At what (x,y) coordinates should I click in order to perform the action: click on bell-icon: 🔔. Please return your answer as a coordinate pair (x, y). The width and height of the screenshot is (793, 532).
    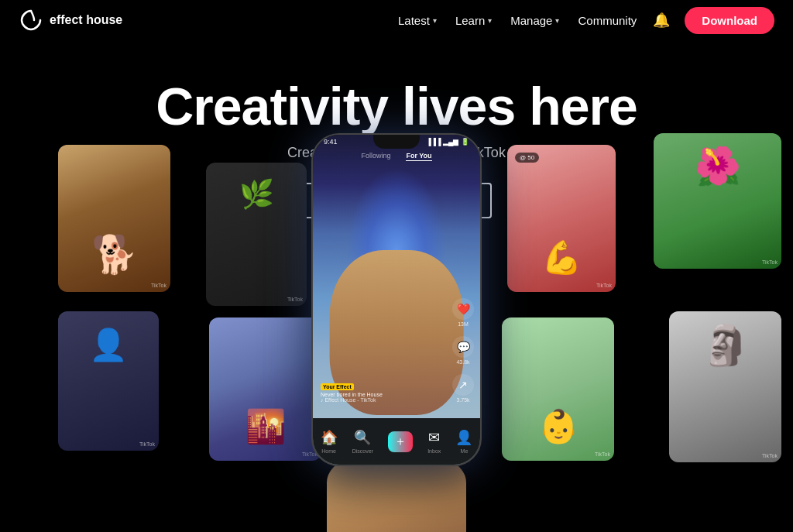
    Looking at the image, I should click on (661, 20).